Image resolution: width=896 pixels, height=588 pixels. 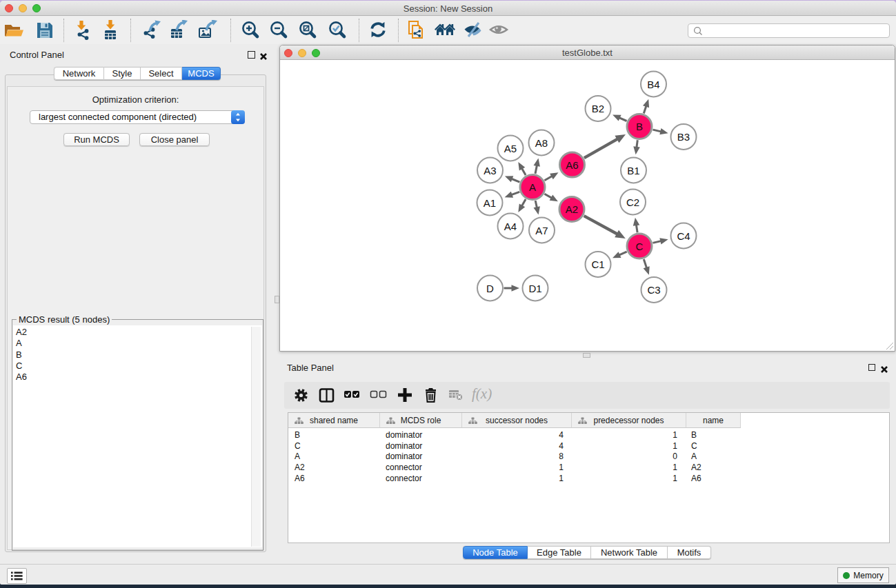 I want to click on svg-text: A6, so click(x=572, y=165).